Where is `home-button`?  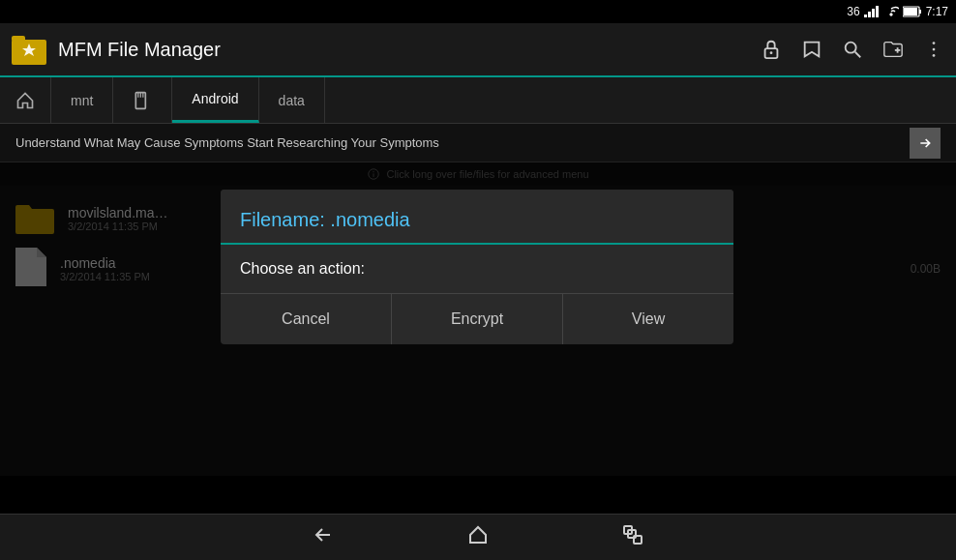
home-button is located at coordinates (478, 538).